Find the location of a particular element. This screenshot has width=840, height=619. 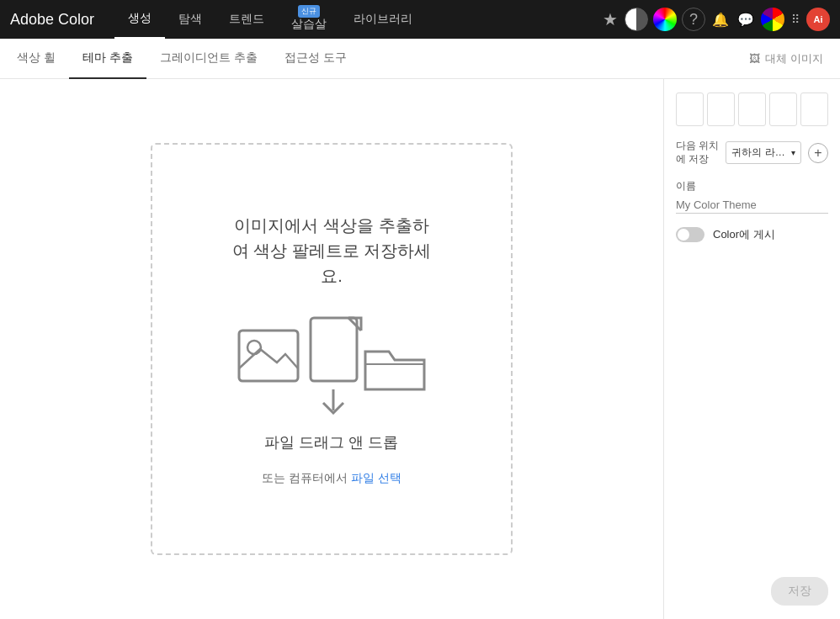

save-to-dropdown: 귀하의 라이... ▾ is located at coordinates (763, 153).